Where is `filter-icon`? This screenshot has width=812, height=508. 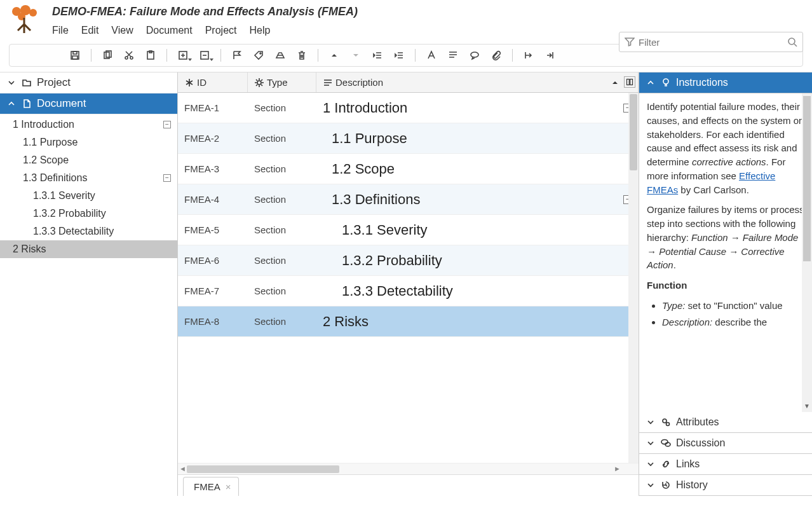
filter-icon is located at coordinates (630, 42).